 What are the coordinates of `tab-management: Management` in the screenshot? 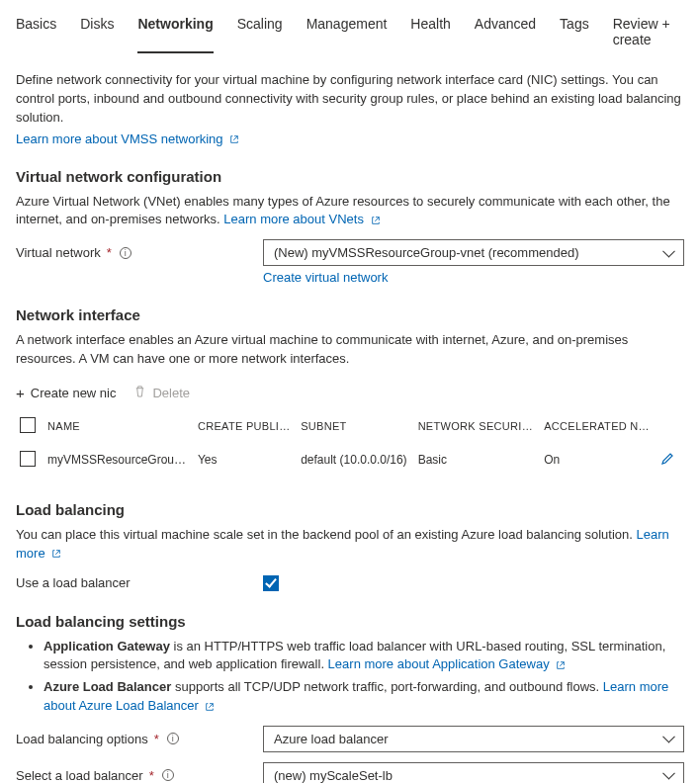 It's located at (347, 32).